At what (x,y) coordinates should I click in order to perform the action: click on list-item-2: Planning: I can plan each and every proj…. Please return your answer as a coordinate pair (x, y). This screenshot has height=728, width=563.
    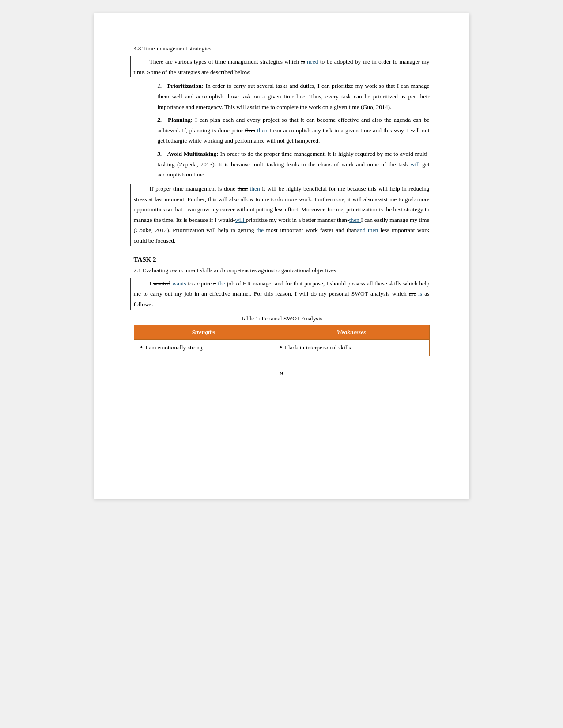
    Looking at the image, I should click on (294, 131).